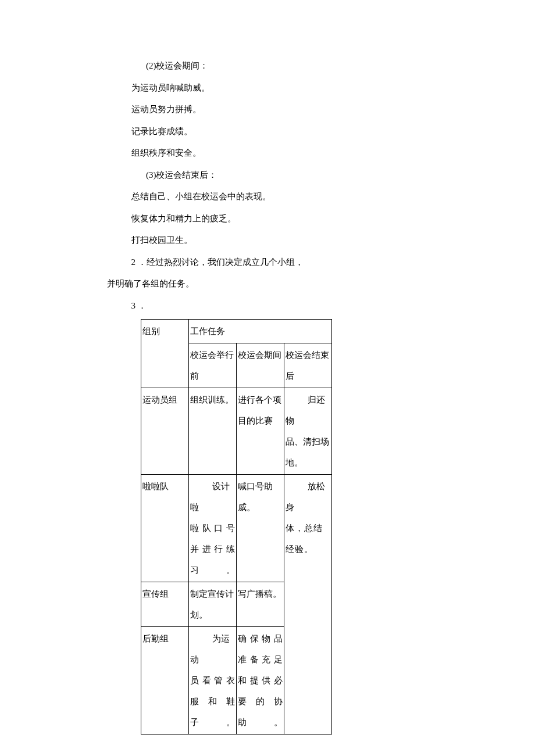 This screenshot has height=756, width=535. I want to click on line-item2: 2 ．经过热烈讨论，我们决定成立几个小组，, so click(273, 263).